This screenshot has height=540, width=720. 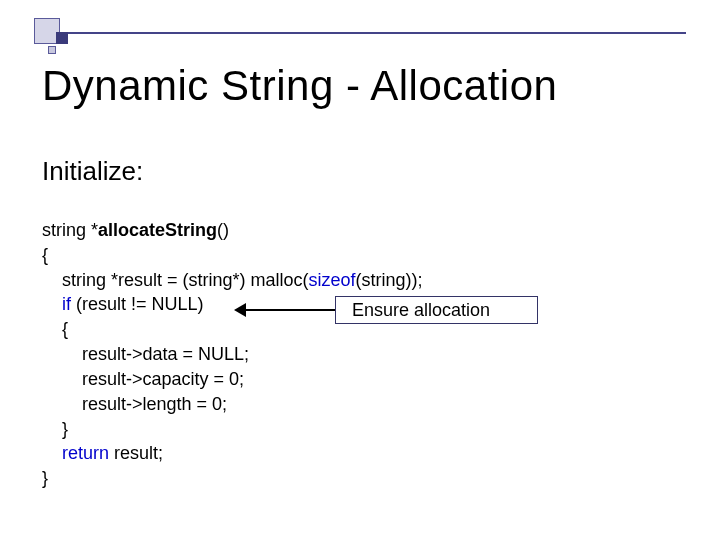 I want to click on code-line-6: result->data = NULL;, so click(x=146, y=354).